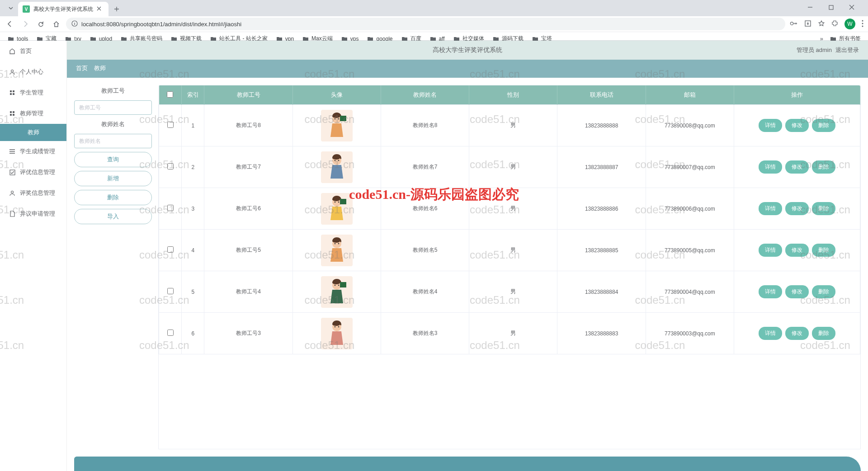 The height and width of the screenshot is (471, 868). I want to click on add-button: 新增, so click(113, 179).